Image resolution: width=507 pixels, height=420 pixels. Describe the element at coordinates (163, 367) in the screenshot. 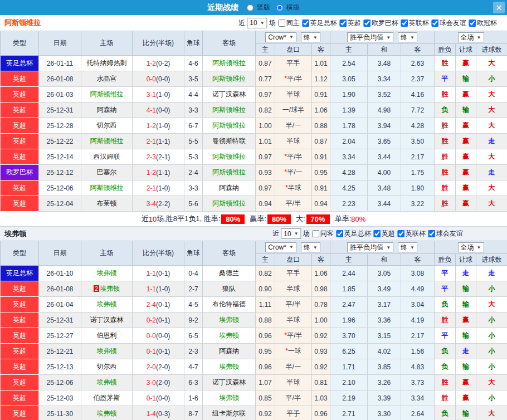

I see `half-time-score: (2-0)` at that location.